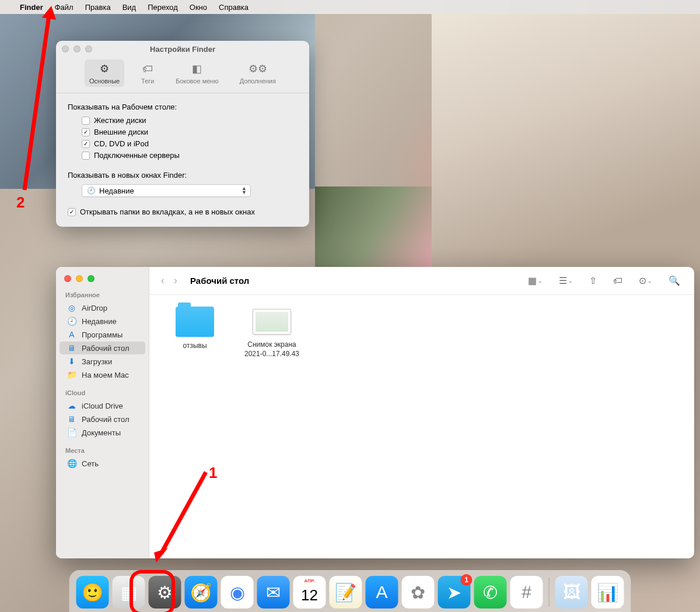 The image size is (700, 612). I want to click on checkbox-servers: Подключенные серверы, so click(190, 155).